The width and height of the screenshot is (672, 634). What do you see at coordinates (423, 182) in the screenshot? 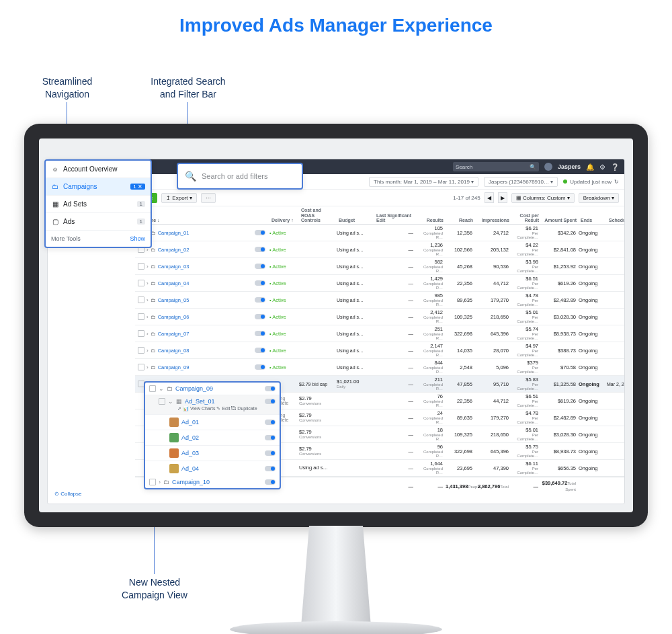
I see `date-range-selector: This month: Mar 1, 2019 – Mar 11, 2019 ▾` at bounding box center [423, 182].